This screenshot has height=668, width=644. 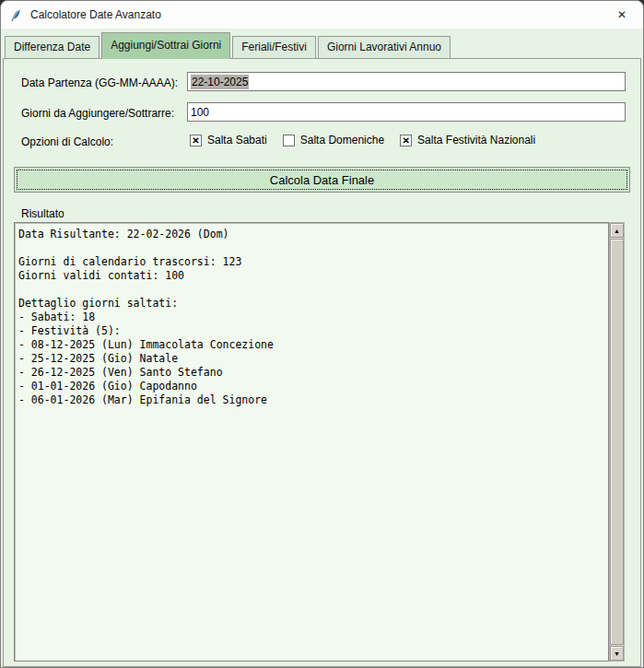 What do you see at coordinates (406, 112) in the screenshot?
I see `days-input: 100` at bounding box center [406, 112].